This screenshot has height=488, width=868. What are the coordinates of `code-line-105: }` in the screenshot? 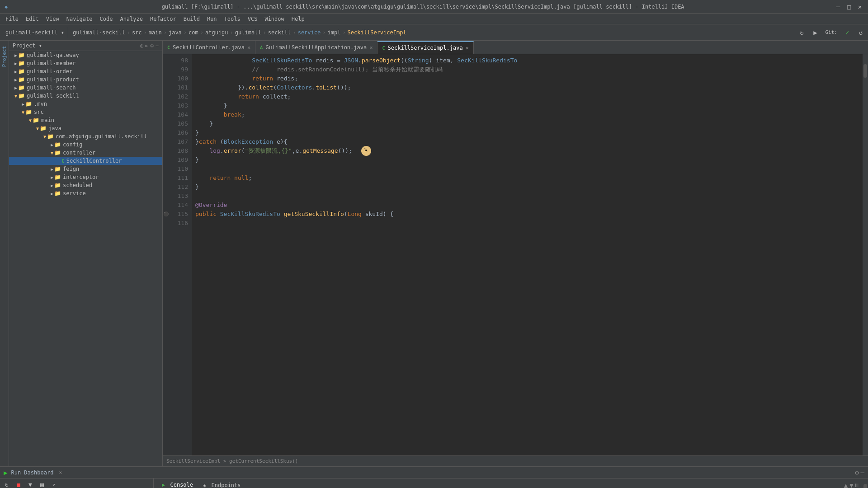 It's located at (527, 124).